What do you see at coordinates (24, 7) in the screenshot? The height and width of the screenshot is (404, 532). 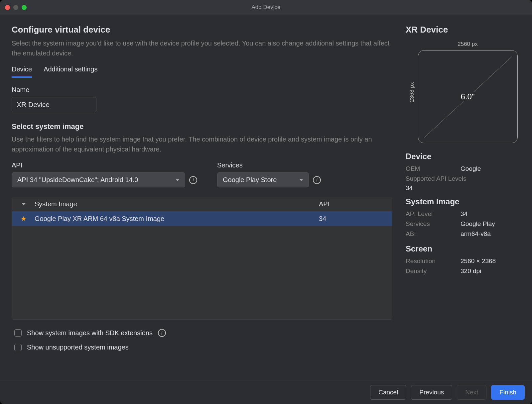 I see `zoom-window-button` at bounding box center [24, 7].